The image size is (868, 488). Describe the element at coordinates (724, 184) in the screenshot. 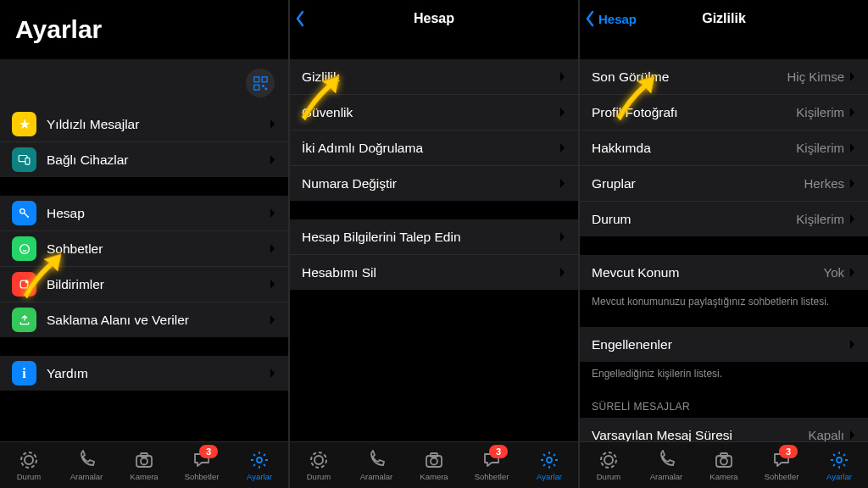

I see `row-groups: GruplarHerkes` at that location.